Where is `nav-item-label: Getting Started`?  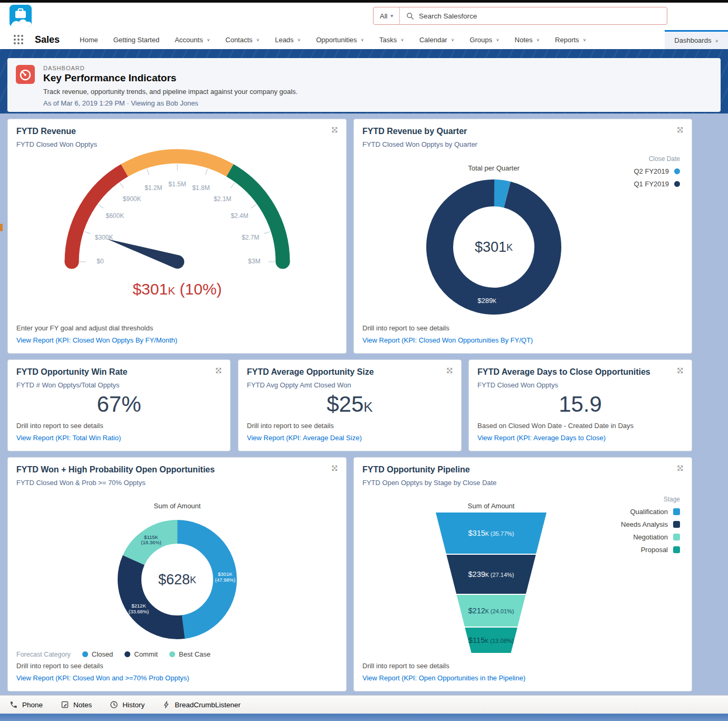 nav-item-label: Getting Started is located at coordinates (136, 40).